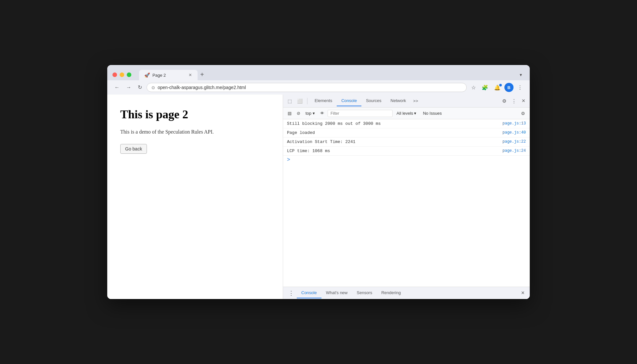 This screenshot has width=637, height=364. What do you see at coordinates (474, 88) in the screenshot?
I see `bookmark-button: ☆` at bounding box center [474, 88].